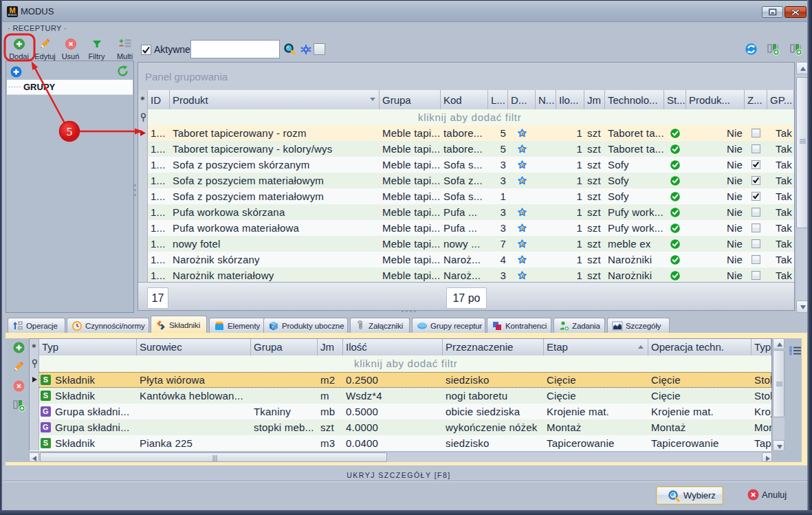  I want to click on add-group-icon, so click(17, 73).